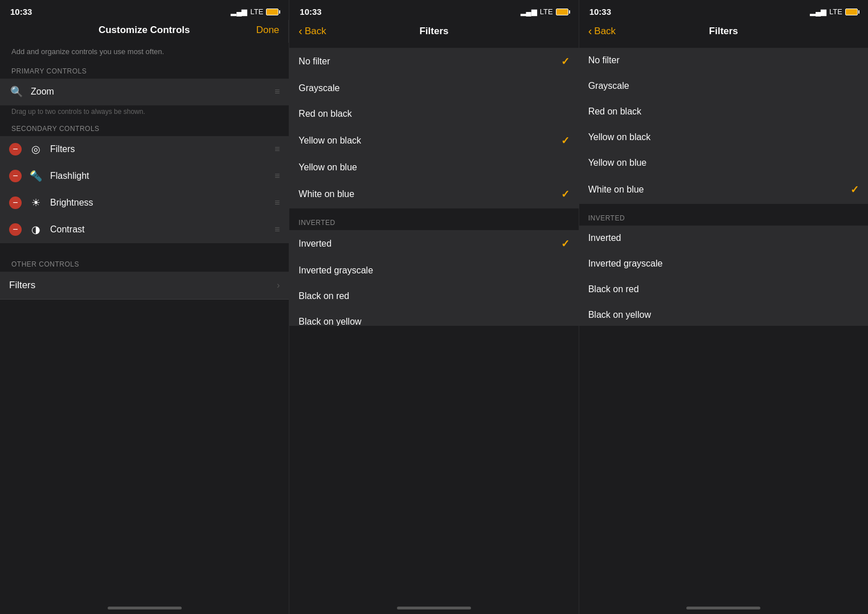  I want to click on done-button: Done, so click(268, 30).